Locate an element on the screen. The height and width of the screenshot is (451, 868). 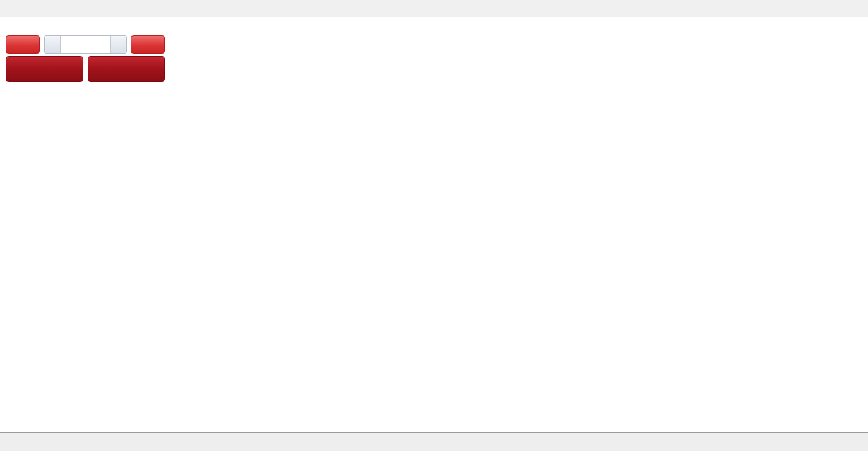
buy-price-quote is located at coordinates (126, 69).